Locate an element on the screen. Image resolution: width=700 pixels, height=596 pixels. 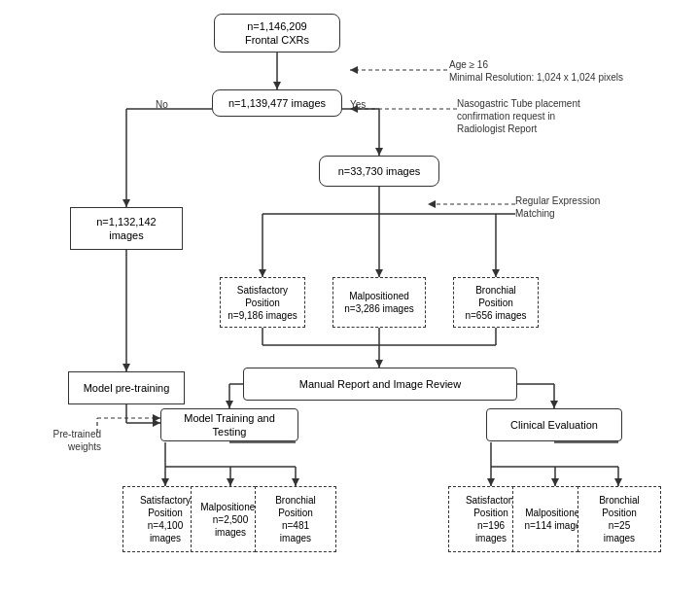
right-filter-box: n=33,730 images is located at coordinates (379, 171).